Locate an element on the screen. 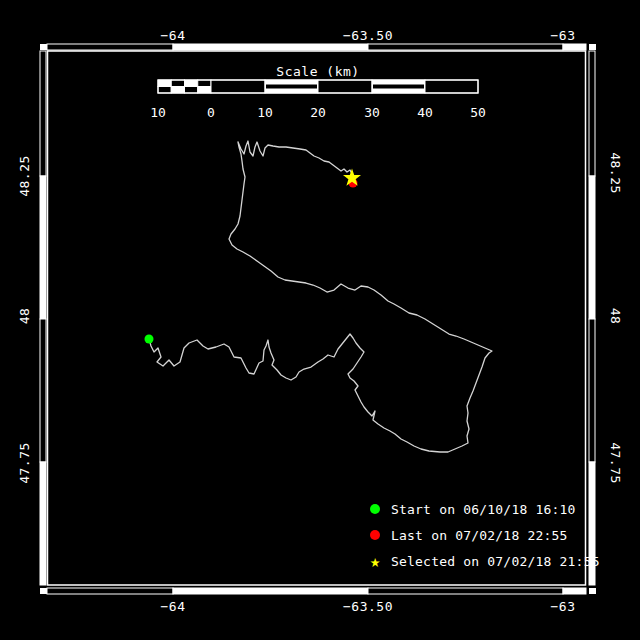 Image resolution: width=640 pixels, height=640 pixels. axis-label-left-lat-47-75: 47.75 is located at coordinates (24, 463).